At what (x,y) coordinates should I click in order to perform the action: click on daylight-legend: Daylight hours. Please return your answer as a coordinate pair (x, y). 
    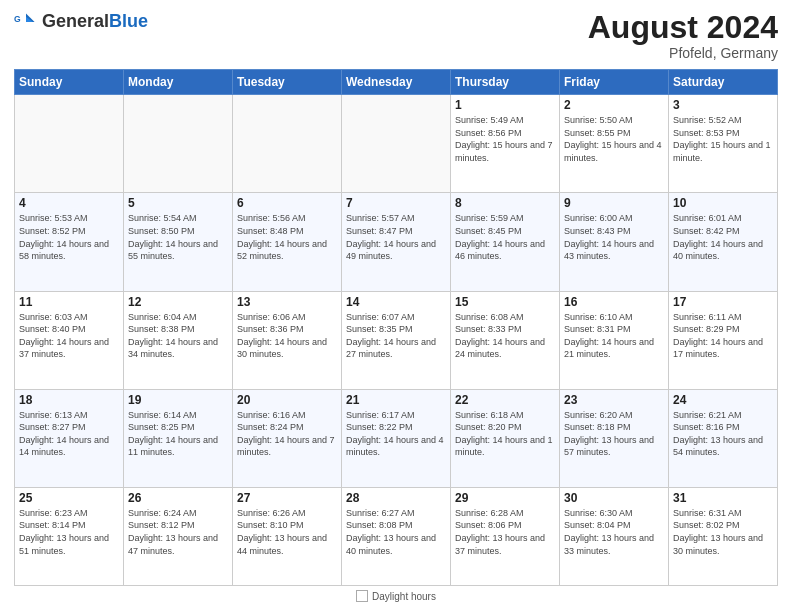
    Looking at the image, I should click on (396, 596).